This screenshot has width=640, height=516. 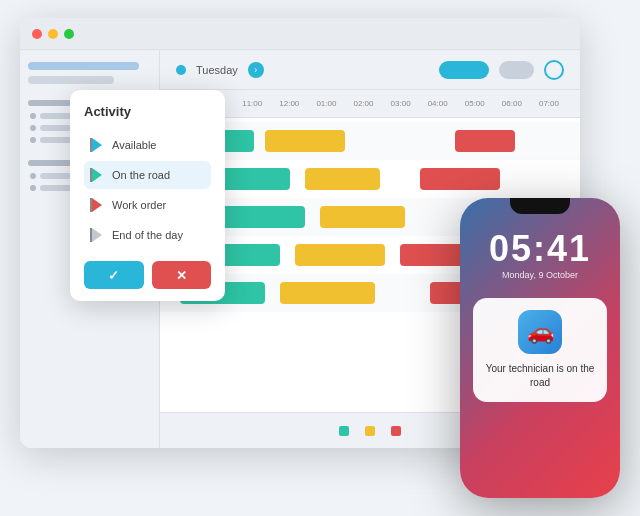 I want to click on flag-shape-workorder, so click(x=97, y=205).